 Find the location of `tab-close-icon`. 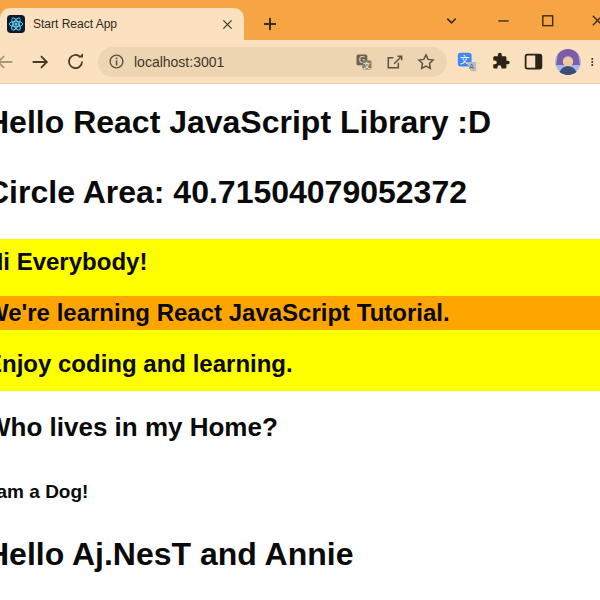

tab-close-icon is located at coordinates (227, 24).